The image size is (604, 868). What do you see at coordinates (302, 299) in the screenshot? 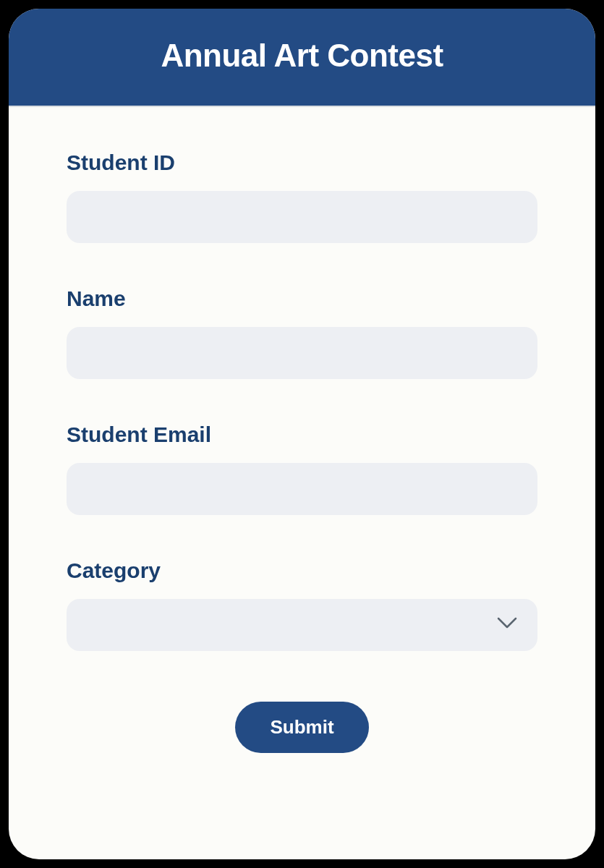
I see `name-label: Name` at bounding box center [302, 299].